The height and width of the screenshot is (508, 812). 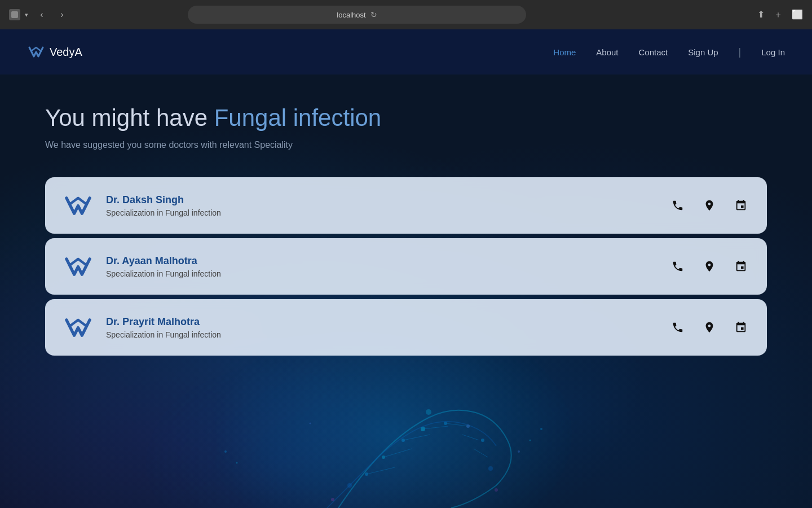 What do you see at coordinates (406, 266) in the screenshot?
I see `doctor-card-2: Dr. Ayaan Malhotra Specialization in Fun…` at bounding box center [406, 266].